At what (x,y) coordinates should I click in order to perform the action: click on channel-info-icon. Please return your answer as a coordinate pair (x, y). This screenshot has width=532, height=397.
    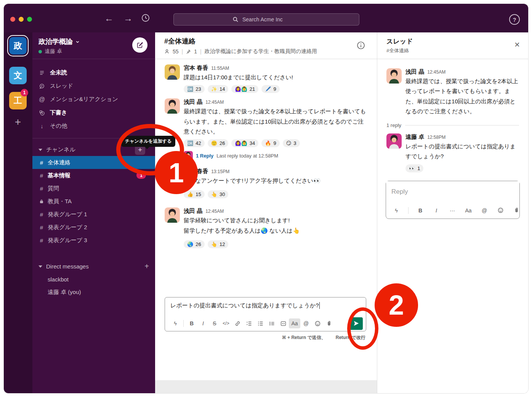
    Looking at the image, I should click on (361, 45).